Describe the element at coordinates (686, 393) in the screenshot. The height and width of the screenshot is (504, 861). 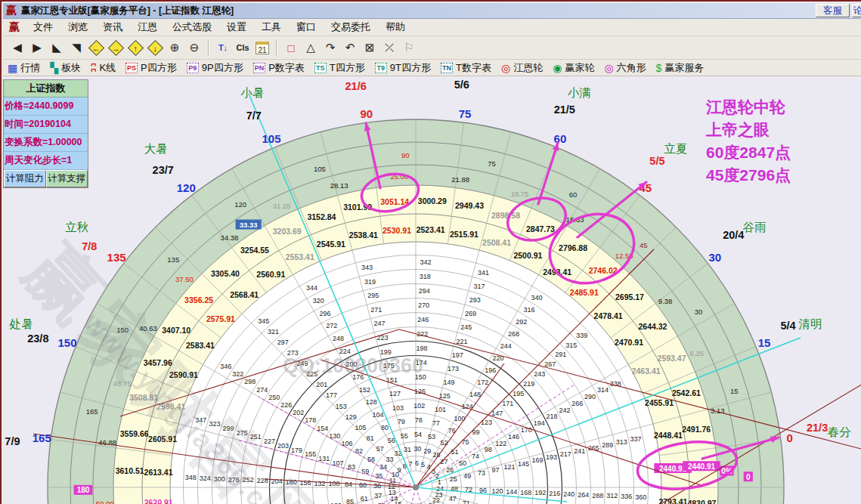
I see `svg-text: 2542.61` at that location.